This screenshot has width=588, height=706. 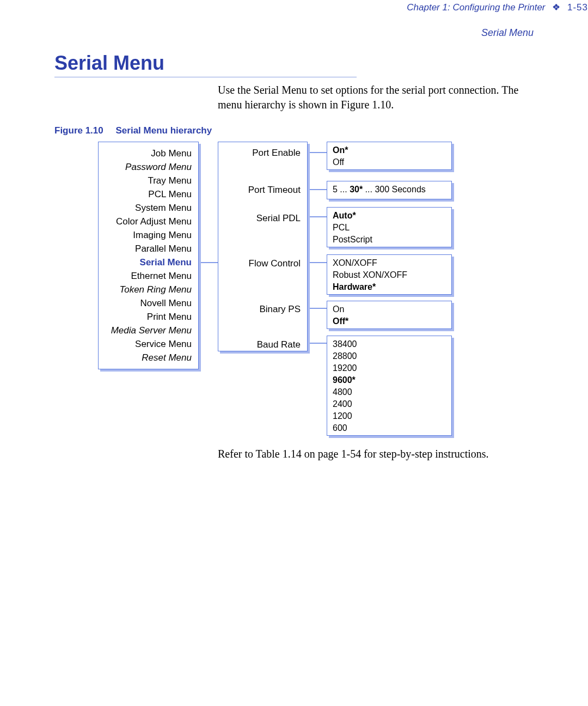 I want to click on value-option: 38400, so click(x=389, y=344).